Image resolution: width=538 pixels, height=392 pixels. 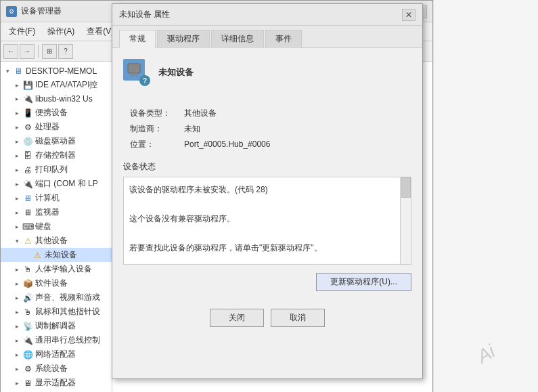 What do you see at coordinates (28, 241) in the screenshot?
I see `tree-icon-11: ⚠` at bounding box center [28, 241].